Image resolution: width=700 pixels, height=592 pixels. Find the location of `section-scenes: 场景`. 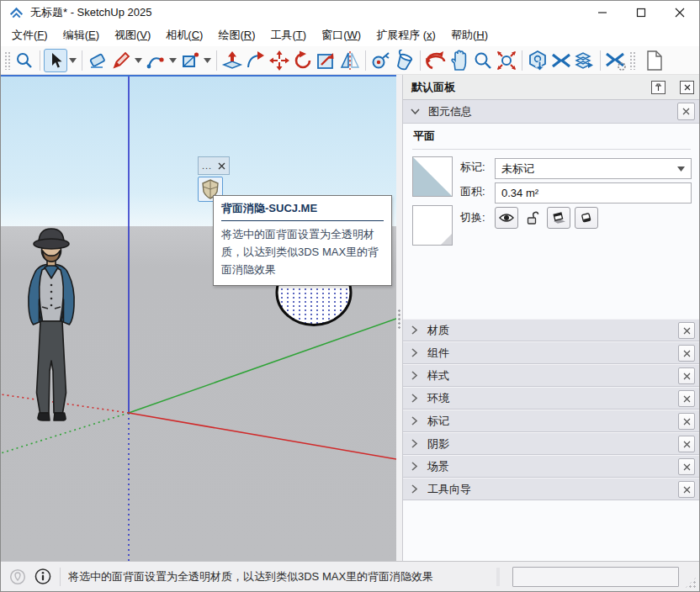

section-scenes: 场景 is located at coordinates (552, 466).